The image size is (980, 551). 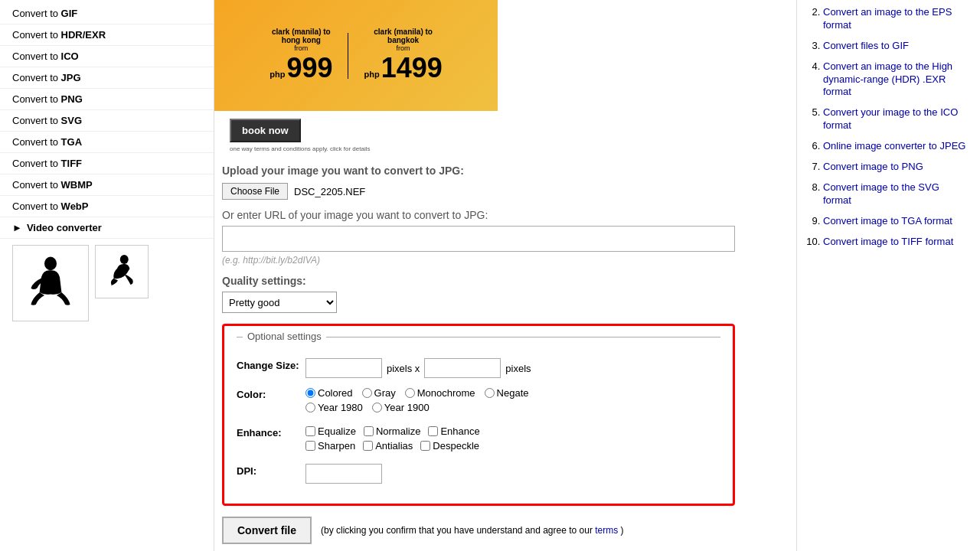 What do you see at coordinates (894, 145) in the screenshot?
I see `right-sidebar-link: Online image converter to JPEG` at bounding box center [894, 145].